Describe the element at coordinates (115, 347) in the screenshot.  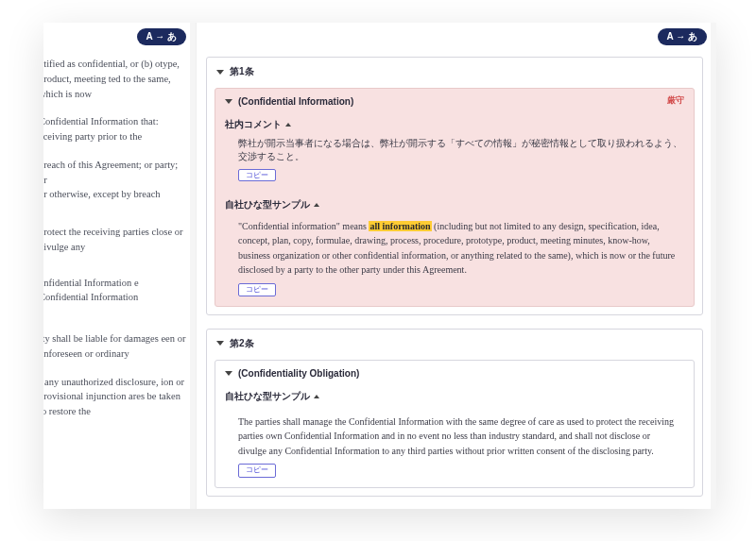
I see `left-para: rty shall be liable for damages een or u…` at that location.